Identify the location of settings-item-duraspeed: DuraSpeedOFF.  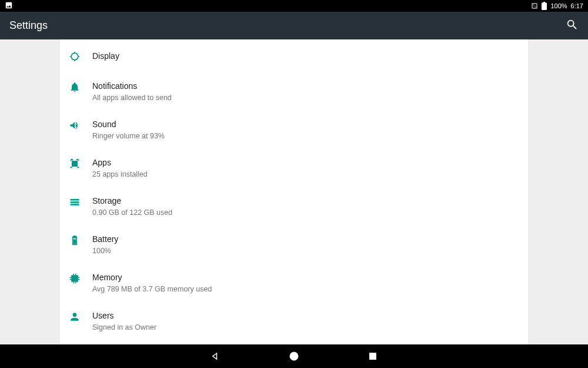
(294, 343).